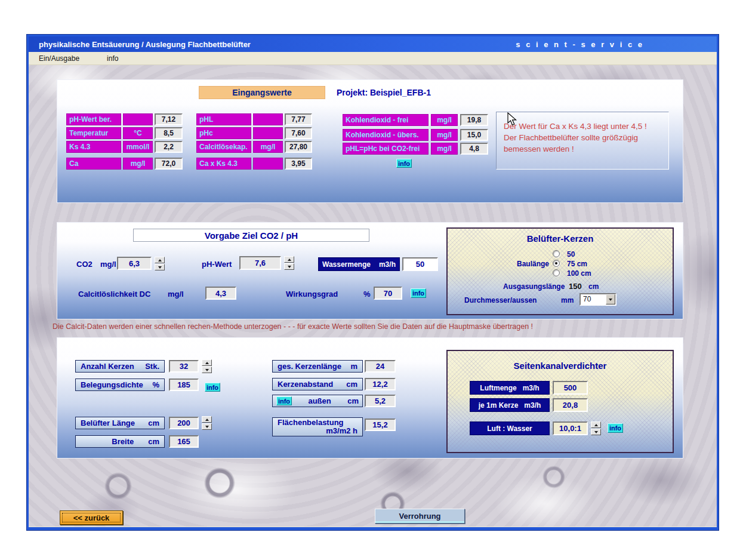  What do you see at coordinates (583, 127) in the screenshot?
I see `warning-line: Der Wert für Ca x Ks 4,3 liegt unter 4,5…` at bounding box center [583, 127].